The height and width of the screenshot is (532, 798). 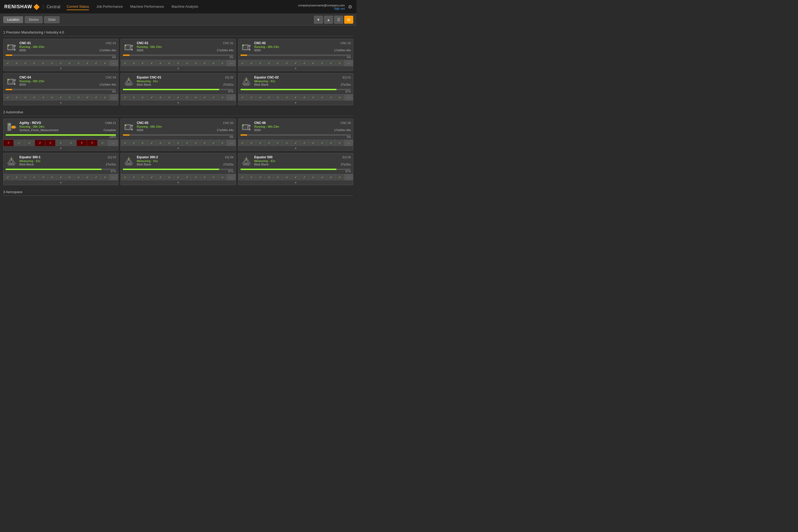 What do you see at coordinates (296, 91) in the screenshot?
I see `card-progress: 87%` at bounding box center [296, 91].